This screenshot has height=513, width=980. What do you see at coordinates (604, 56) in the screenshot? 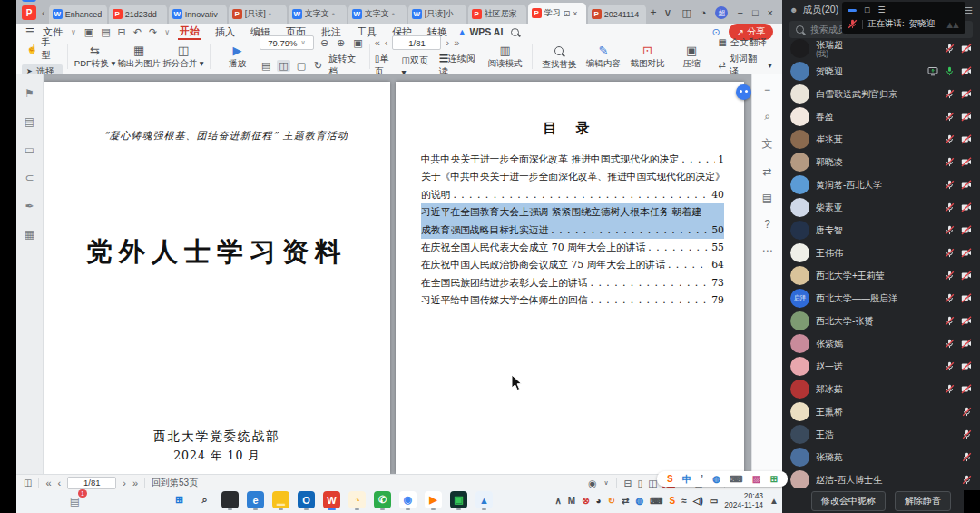
I see `edit-content-button: ✎ 编辑内容` at bounding box center [604, 56].